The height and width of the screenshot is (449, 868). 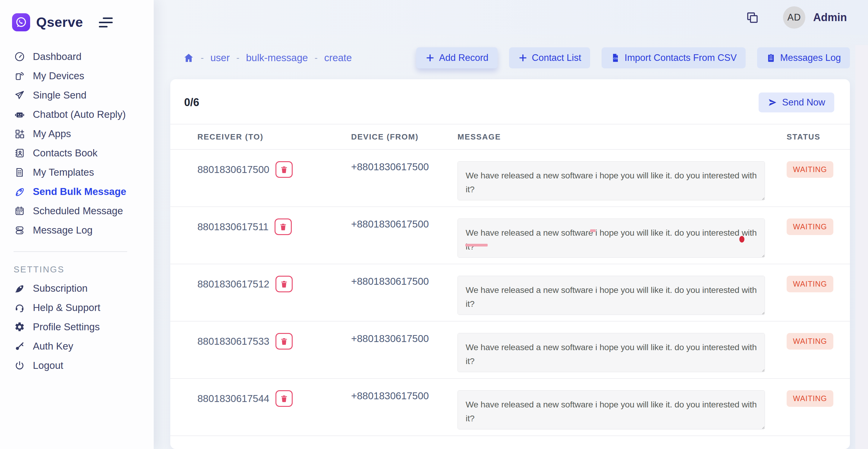 I want to click on messages-log-button: Messages Log, so click(x=803, y=58).